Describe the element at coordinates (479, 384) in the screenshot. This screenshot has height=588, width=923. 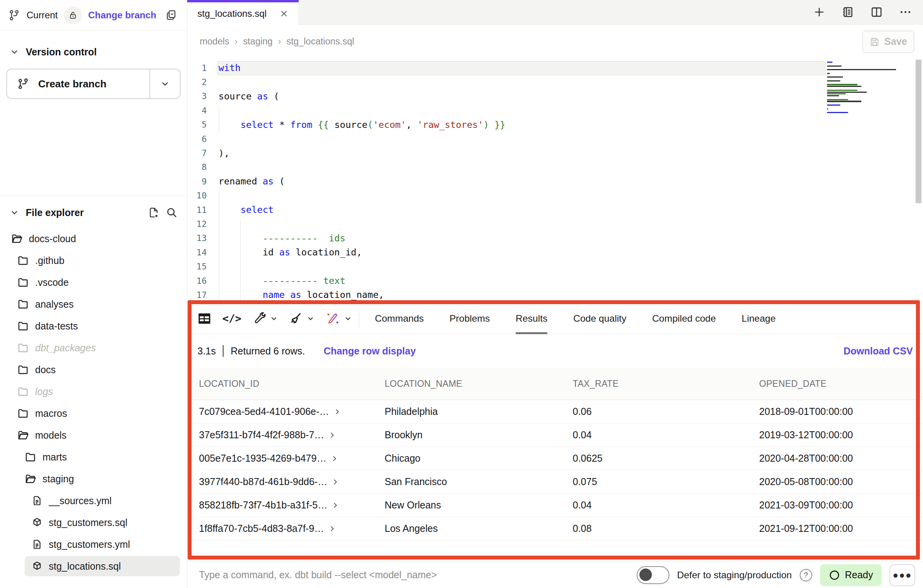
I see `column-header-location_name: LOCATION_NAME` at that location.